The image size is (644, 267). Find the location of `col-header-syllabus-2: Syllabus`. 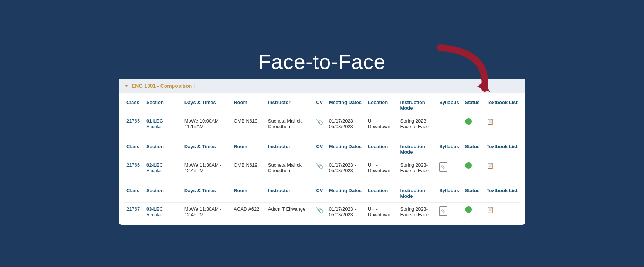

col-header-syllabus-2: Syllabus is located at coordinates (450, 150).